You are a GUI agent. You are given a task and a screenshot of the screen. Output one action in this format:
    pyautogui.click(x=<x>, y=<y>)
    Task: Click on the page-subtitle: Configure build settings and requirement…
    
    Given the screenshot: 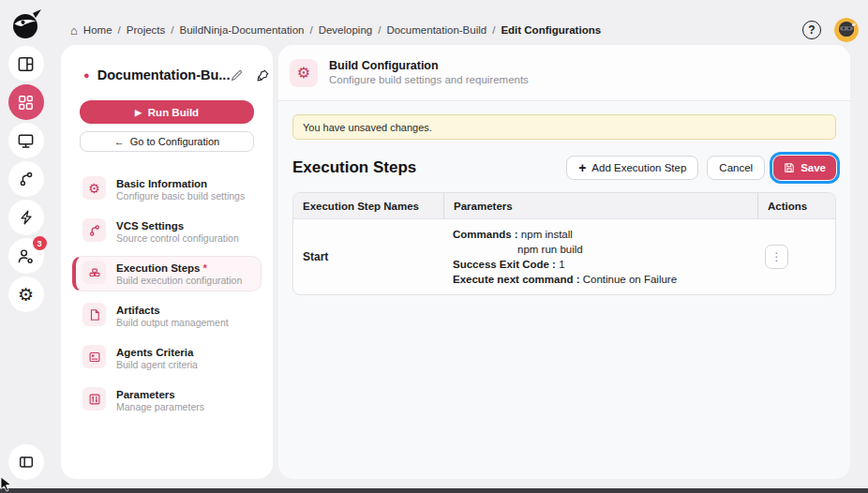 What is the action you would take?
    pyautogui.click(x=429, y=81)
    